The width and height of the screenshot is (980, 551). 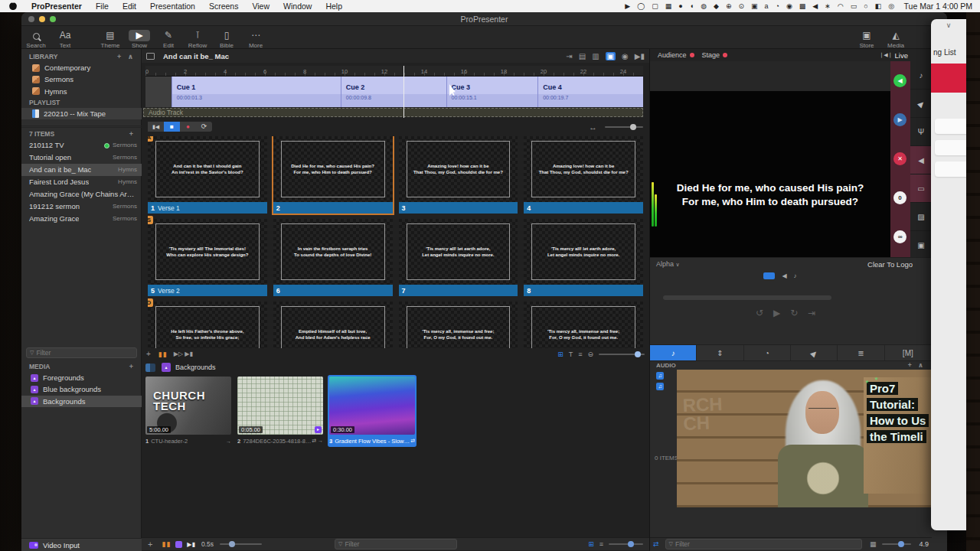 What do you see at coordinates (81, 401) in the screenshot?
I see `media-bin-item: ▴ Backgrounds` at bounding box center [81, 401].